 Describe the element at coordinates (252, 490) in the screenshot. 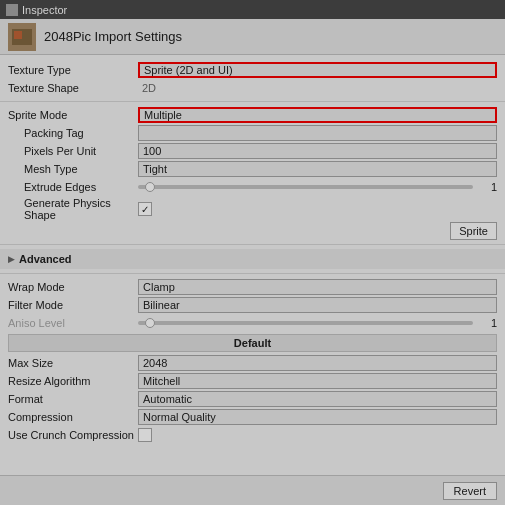

I see `bottom-bar: Revert` at that location.